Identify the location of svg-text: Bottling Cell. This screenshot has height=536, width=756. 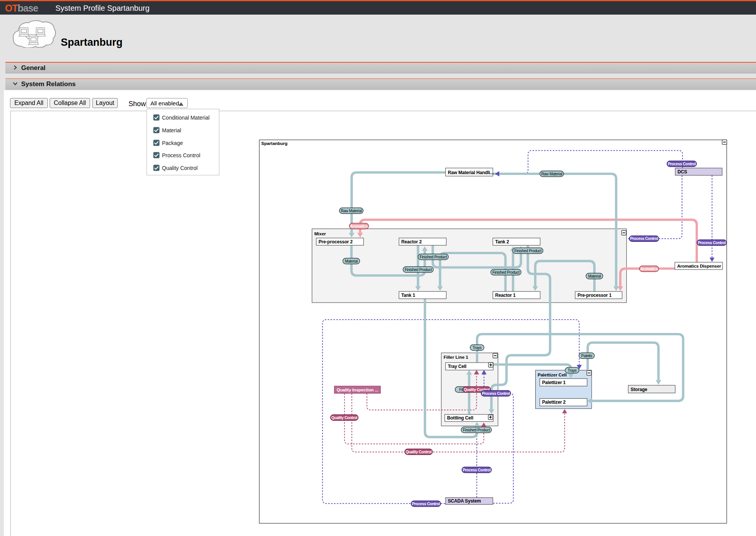
(460, 418).